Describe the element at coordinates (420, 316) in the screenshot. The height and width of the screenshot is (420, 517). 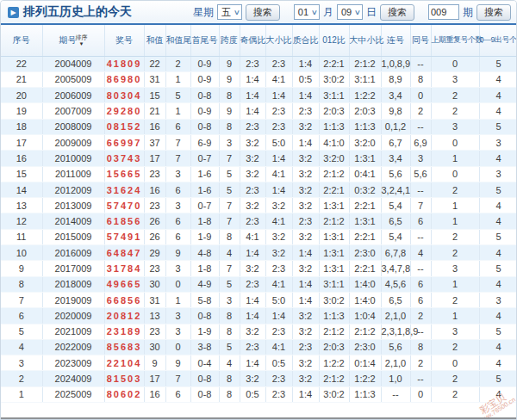
I see `cell-duplicate: 2` at that location.